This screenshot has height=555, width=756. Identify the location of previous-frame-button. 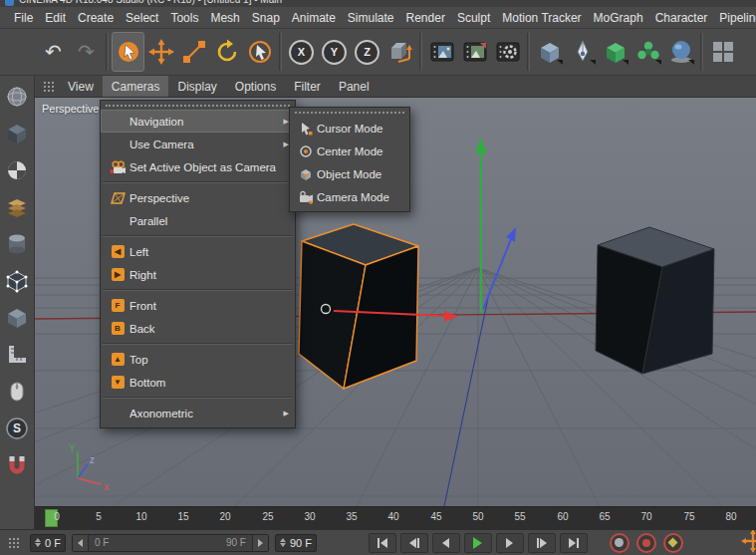
(446, 543).